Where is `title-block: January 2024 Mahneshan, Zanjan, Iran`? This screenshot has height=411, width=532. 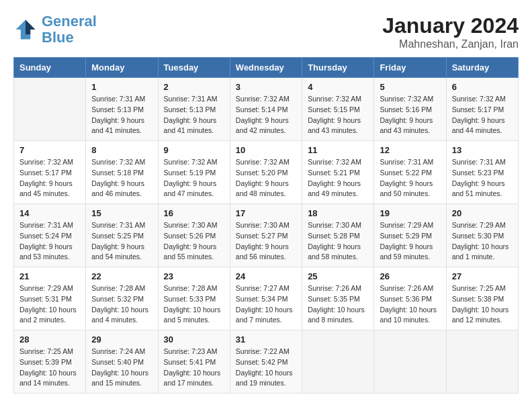 title-block: January 2024 Mahneshan, Zanjan, Iran is located at coordinates (450, 32).